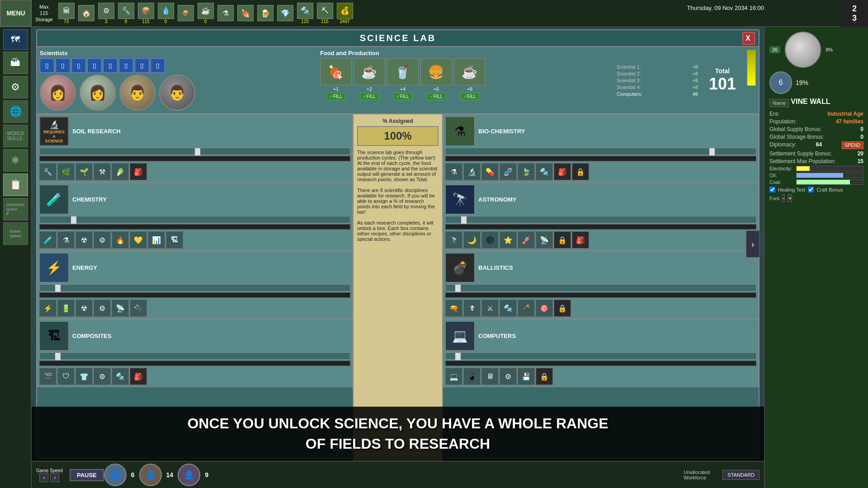  Describe the element at coordinates (580, 172) in the screenshot. I see `bio-icon-8: 🔒` at that location.